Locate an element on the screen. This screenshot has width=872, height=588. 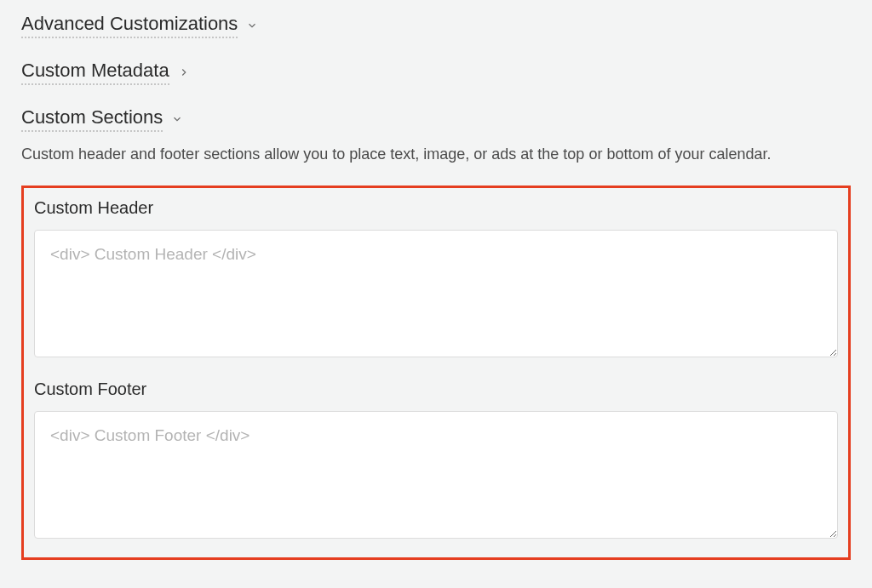
chevron-right-icon is located at coordinates (184, 72).